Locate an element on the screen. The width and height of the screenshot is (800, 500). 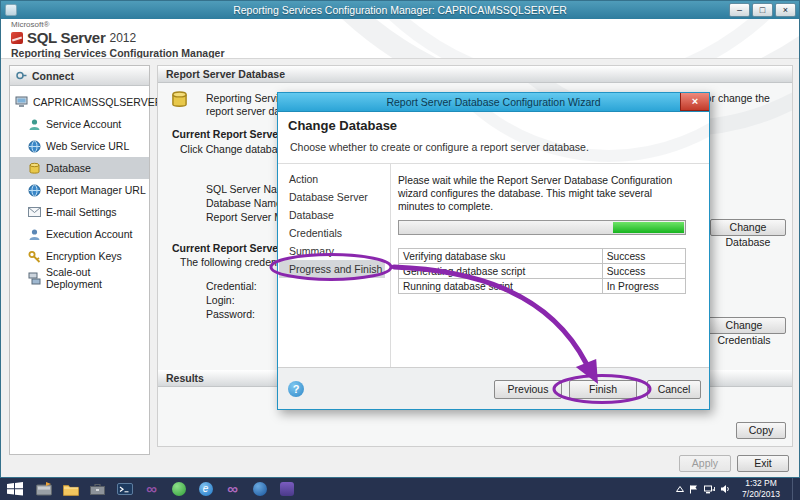
taskbar-clock: 1:32 PM 7/20/2013 is located at coordinates (761, 488).